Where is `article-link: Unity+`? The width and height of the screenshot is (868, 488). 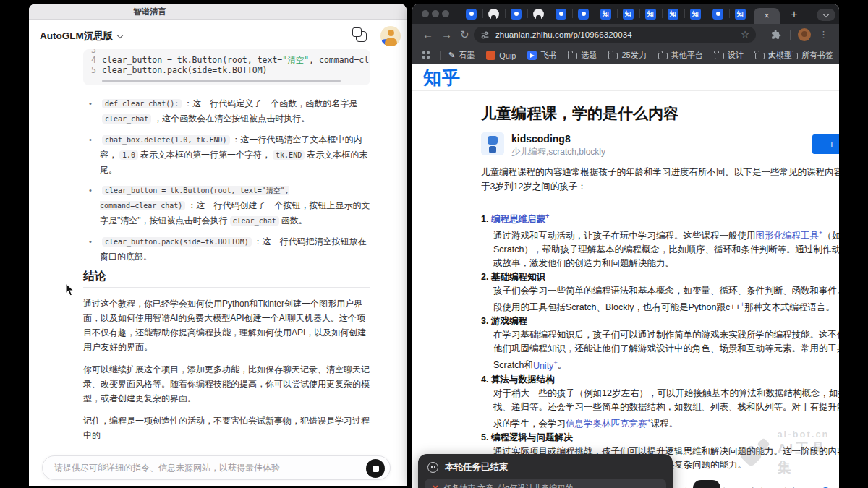
article-link: Unity+ is located at coordinates (545, 366).